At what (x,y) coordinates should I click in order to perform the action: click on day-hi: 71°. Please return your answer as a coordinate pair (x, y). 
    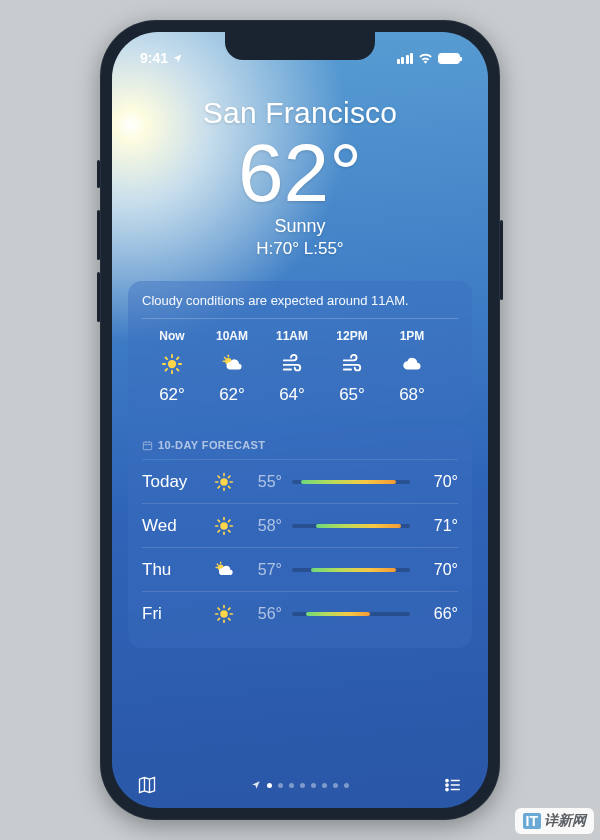
    Looking at the image, I should click on (439, 526).